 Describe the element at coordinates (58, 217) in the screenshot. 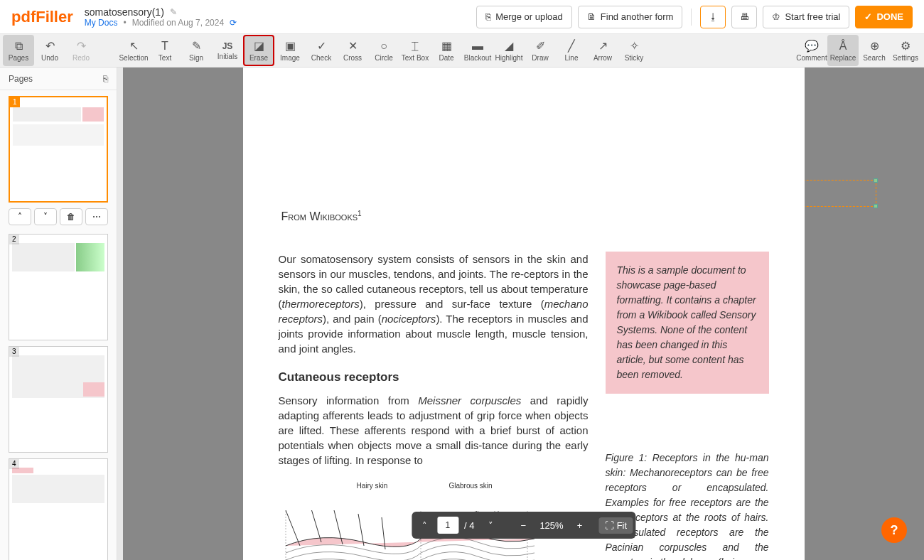

I see `thumb-actions: ˄ ˅ 🗑 ⋯` at that location.